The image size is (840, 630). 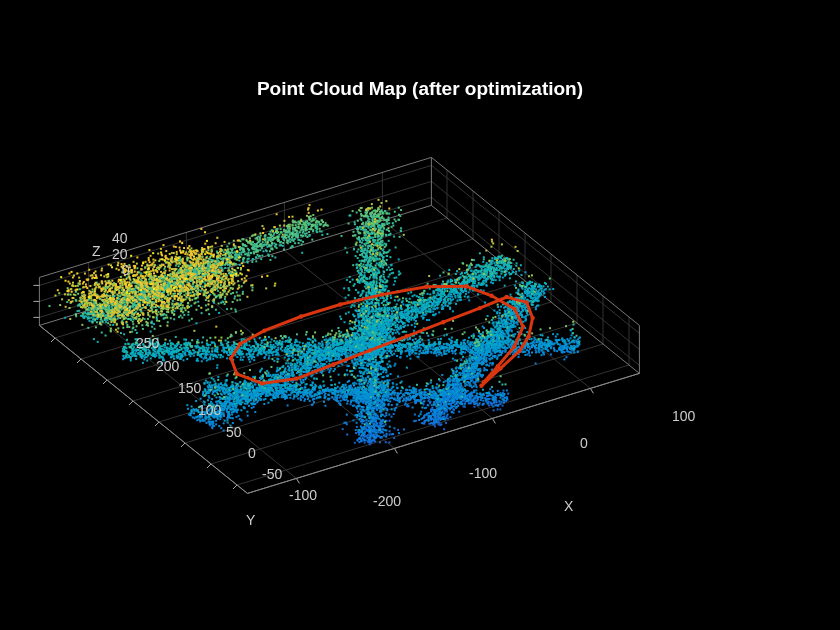 What do you see at coordinates (120, 254) in the screenshot?
I see `z-tick: 20` at bounding box center [120, 254].